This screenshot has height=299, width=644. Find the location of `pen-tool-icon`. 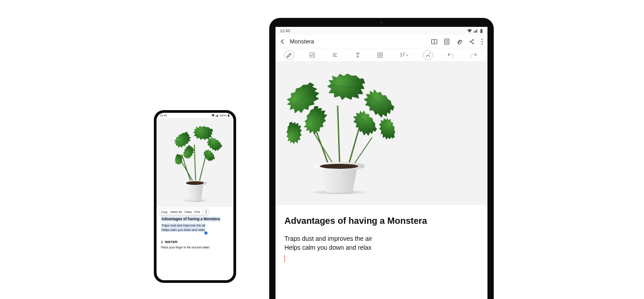

pen-tool-icon is located at coordinates (289, 55).